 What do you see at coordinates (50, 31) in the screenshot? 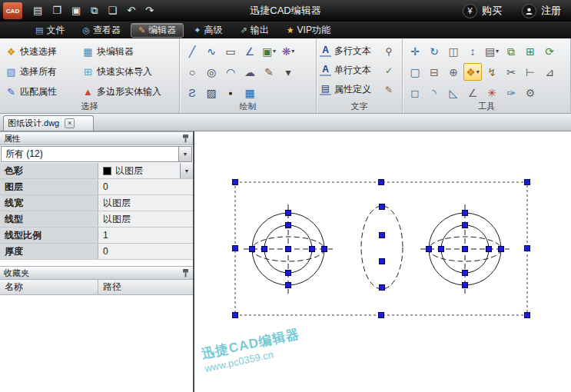
I see `tab-file: ▤文件` at bounding box center [50, 31].